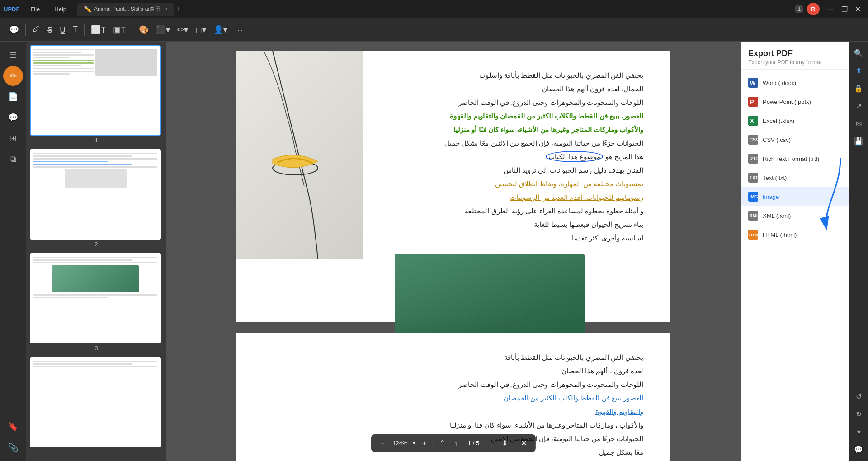  What do you see at coordinates (754, 197) in the screenshot?
I see `svg-text: IMG` at bounding box center [754, 197].